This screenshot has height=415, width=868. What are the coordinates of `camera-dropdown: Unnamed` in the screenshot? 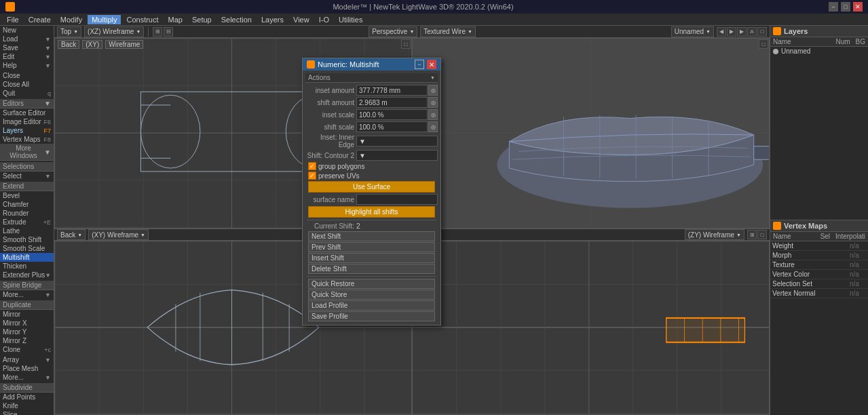 It's located at (692, 32).